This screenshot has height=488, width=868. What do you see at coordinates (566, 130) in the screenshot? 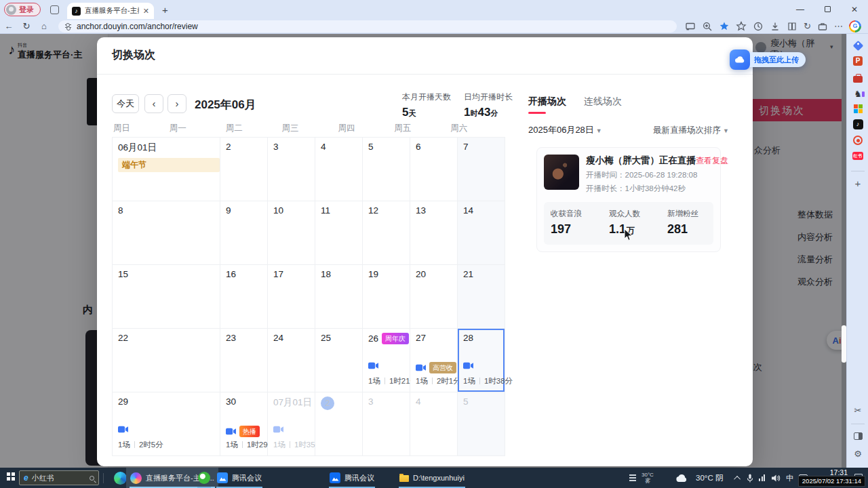
I see `date-filter-dropdown: 2025年06月28日▼` at bounding box center [566, 130].